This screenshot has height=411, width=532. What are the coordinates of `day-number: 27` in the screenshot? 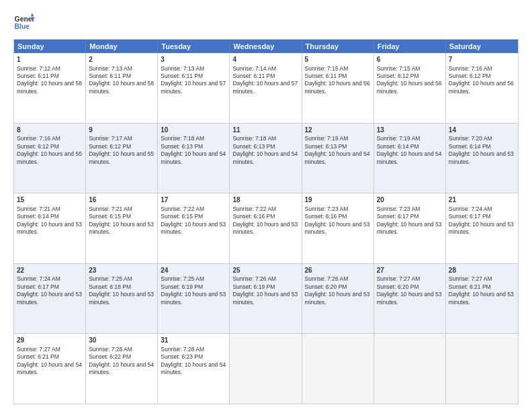 It's located at (410, 271).